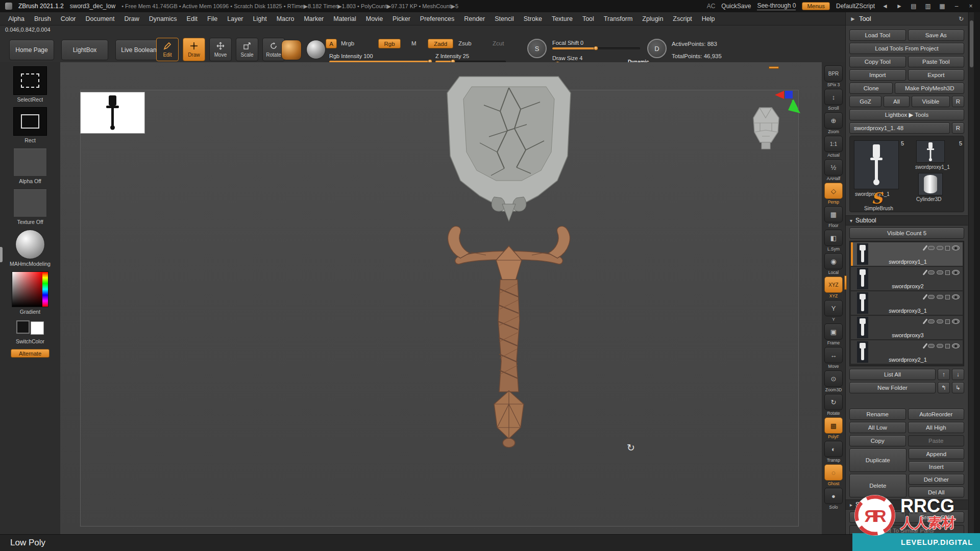  Describe the element at coordinates (30, 248) in the screenshot. I see `material-selector: MAHmcModeling` at that location.